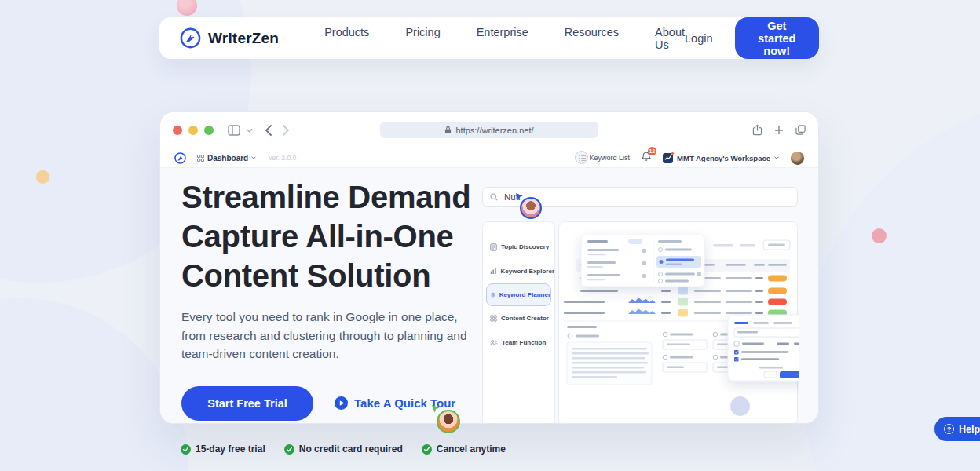  What do you see at coordinates (193, 130) in the screenshot?
I see `minimize-window-icon` at bounding box center [193, 130].